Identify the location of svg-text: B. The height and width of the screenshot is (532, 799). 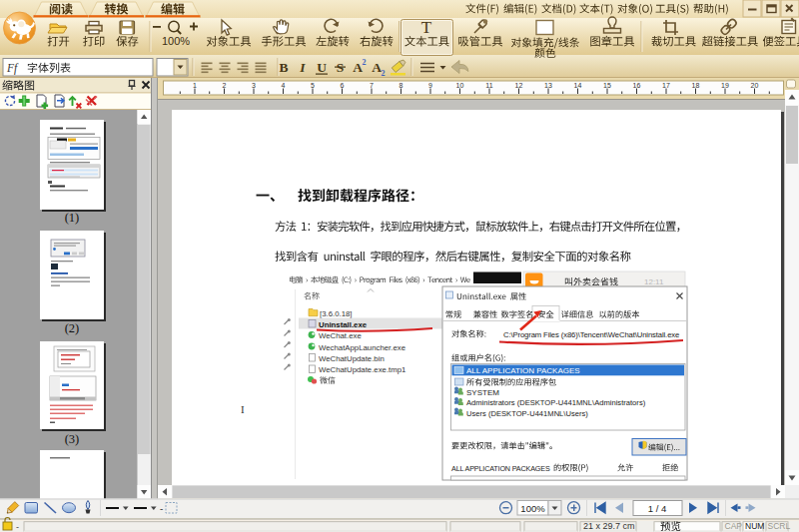
(284, 68).